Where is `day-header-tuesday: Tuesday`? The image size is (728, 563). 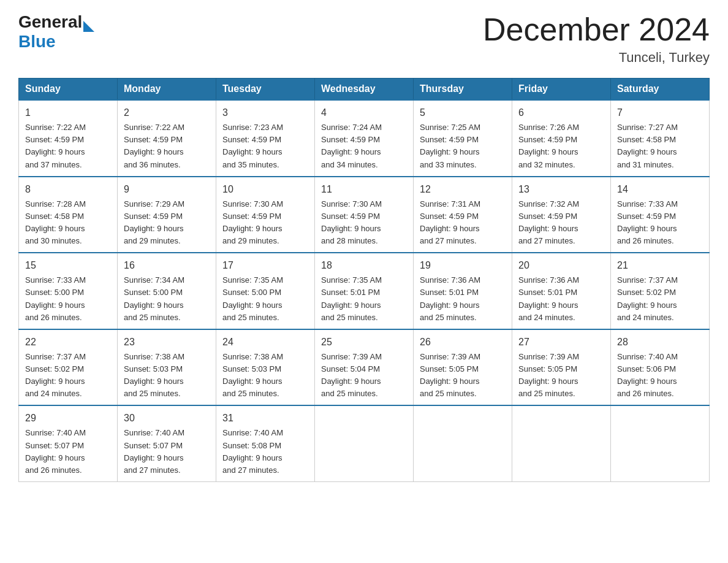
day-header-tuesday: Tuesday is located at coordinates (266, 90).